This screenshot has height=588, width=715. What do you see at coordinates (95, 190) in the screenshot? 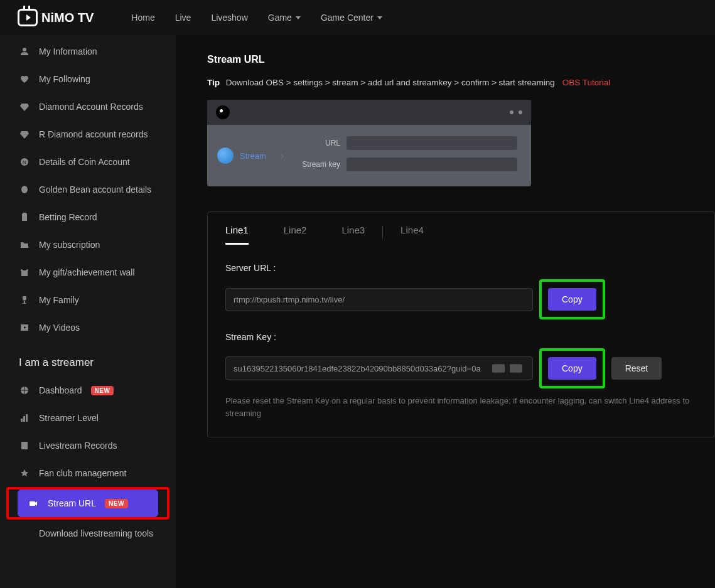
I see `sidebar-item-label: Golden Bean account details` at bounding box center [95, 190].